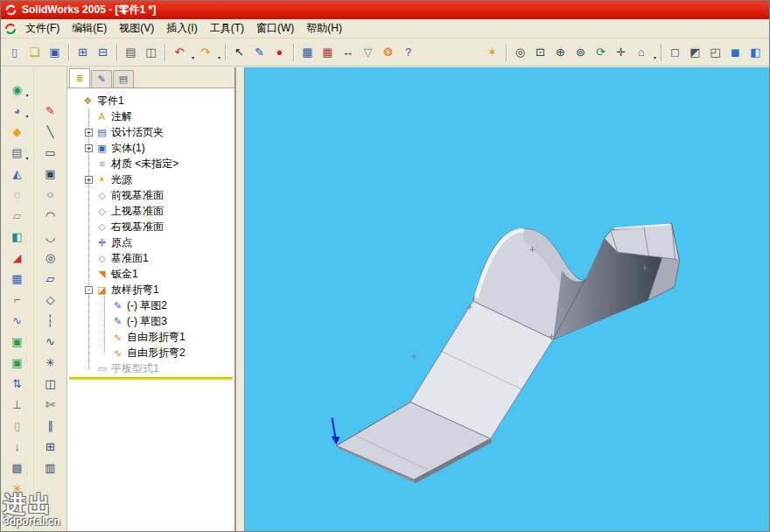 This screenshot has width=770, height=532. Describe the element at coordinates (18, 89) in the screenshot. I see `green-sphere-tool-icon: ◉ ▾` at that location.